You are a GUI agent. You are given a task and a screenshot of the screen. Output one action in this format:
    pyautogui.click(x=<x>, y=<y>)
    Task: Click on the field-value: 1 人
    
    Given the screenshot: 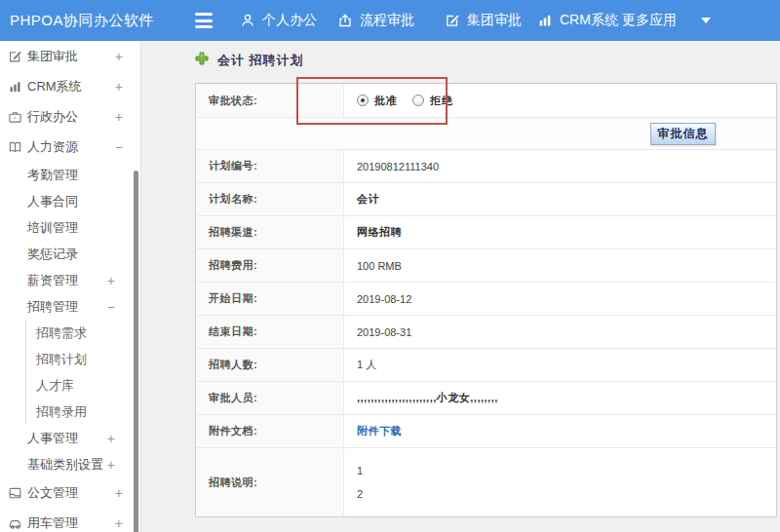 What is the action you would take?
    pyautogui.click(x=560, y=364)
    